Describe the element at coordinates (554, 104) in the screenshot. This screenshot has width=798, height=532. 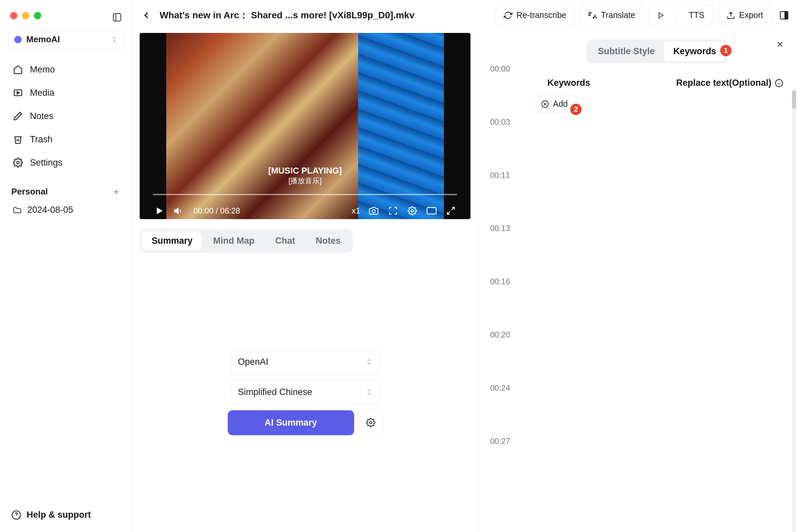
I see `add-keyword-button: Add 2` at that location.